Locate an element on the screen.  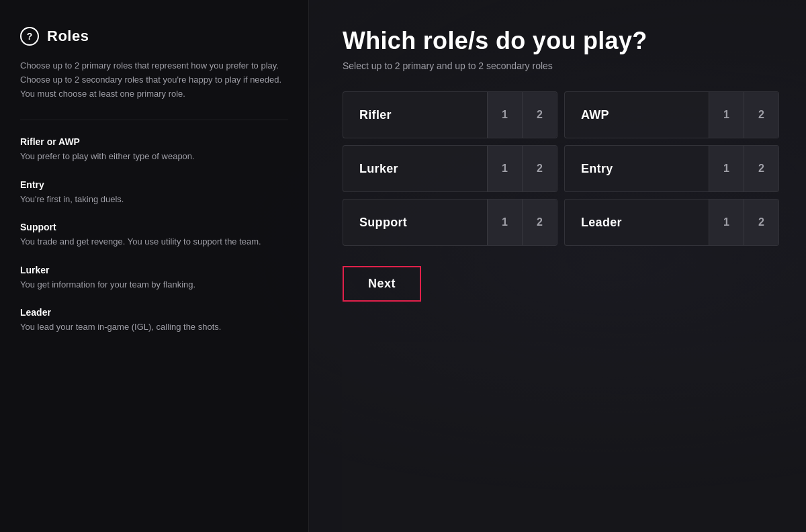
role-desc-lurker: You get information for your team by fla… is located at coordinates (154, 285).